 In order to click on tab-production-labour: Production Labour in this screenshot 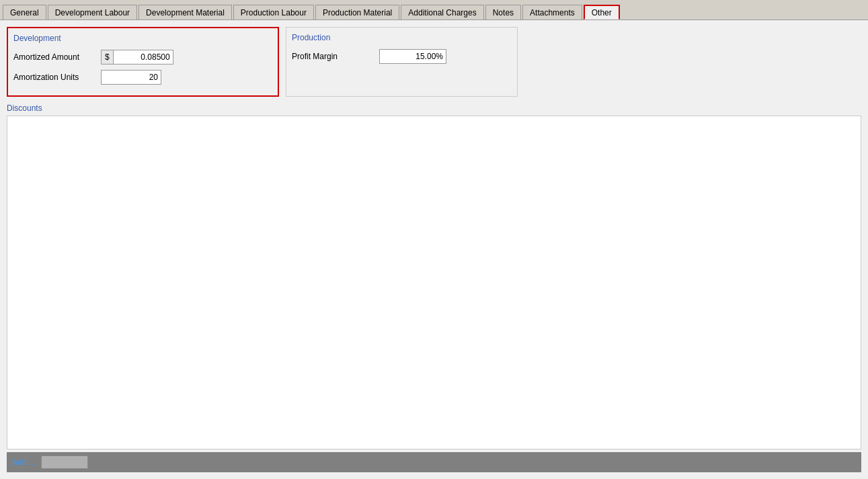, I will do `click(274, 12)`.